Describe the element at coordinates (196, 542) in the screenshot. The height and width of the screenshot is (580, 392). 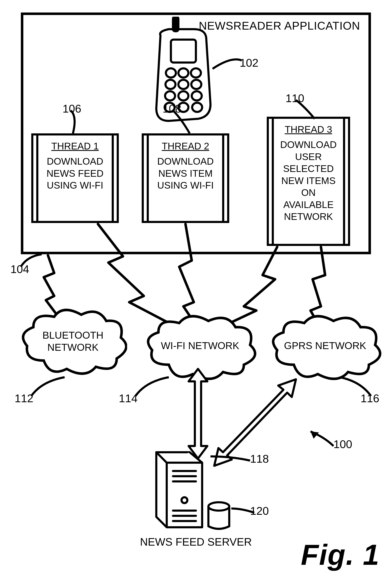
I see `server-label: NEWS FEED SERVER` at that location.